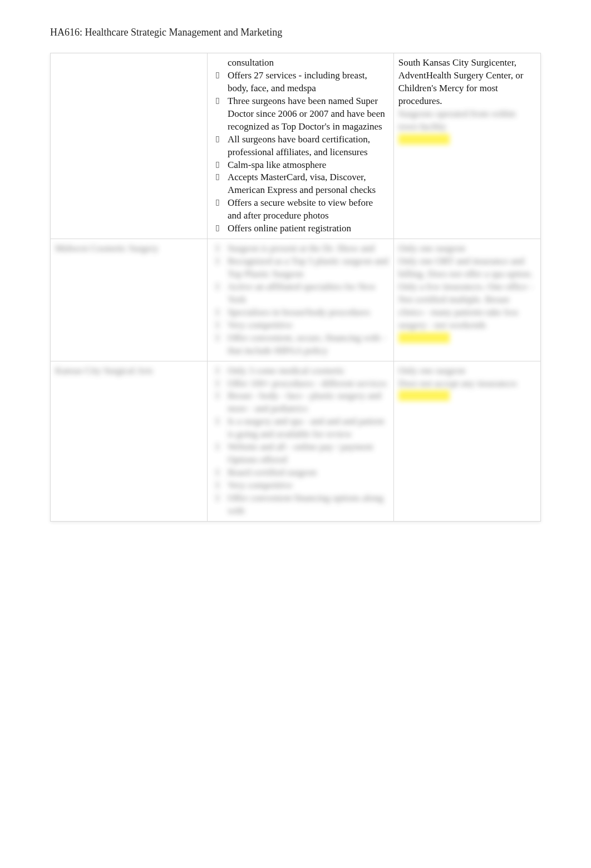 The height and width of the screenshot is (868, 591). Describe the element at coordinates (104, 369) in the screenshot. I see `row-label: Kansas City Surgical Arts` at that location.